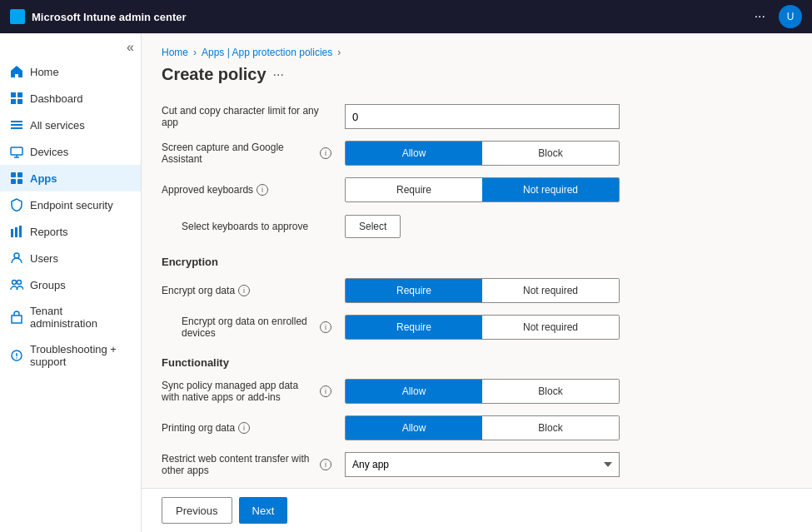  I want to click on sidebar-item-devices: Devices, so click(70, 152).